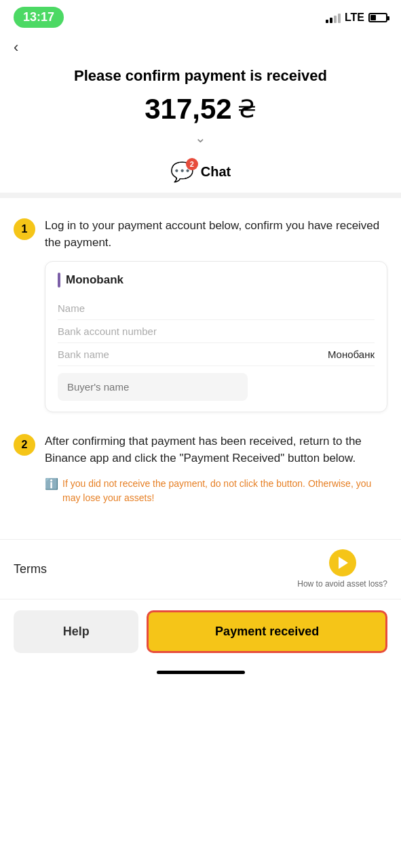  What do you see at coordinates (201, 570) in the screenshot?
I see `terms-section: Terms How to avoid asset loss?` at bounding box center [201, 570].